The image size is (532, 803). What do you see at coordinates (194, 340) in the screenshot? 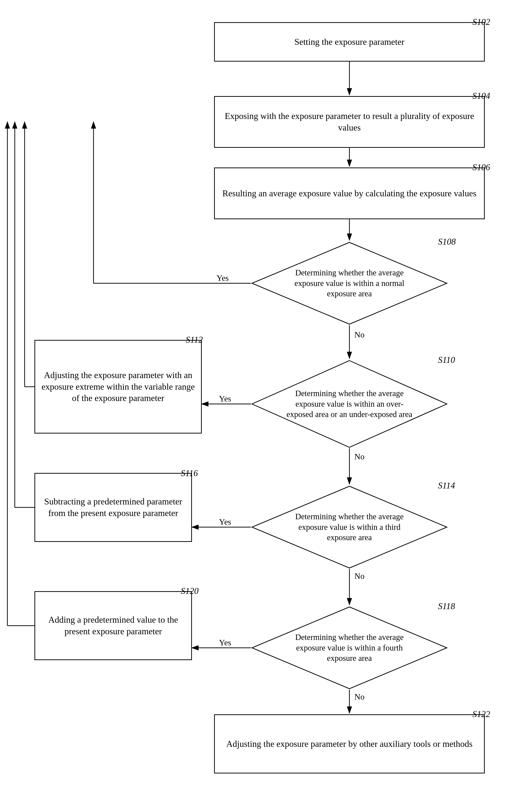
I see `s112-label: S112` at bounding box center [194, 340].